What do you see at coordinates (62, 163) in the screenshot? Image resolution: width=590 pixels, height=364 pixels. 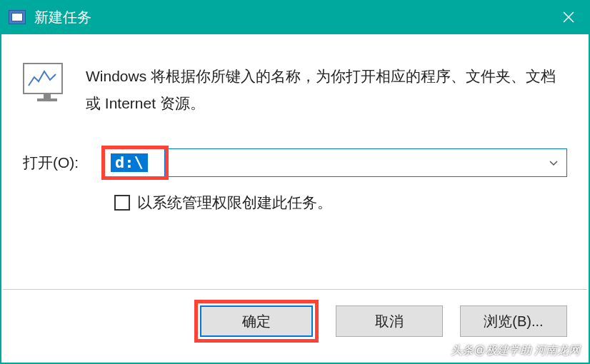 I see `open-label: 打开(O):` at bounding box center [62, 163].